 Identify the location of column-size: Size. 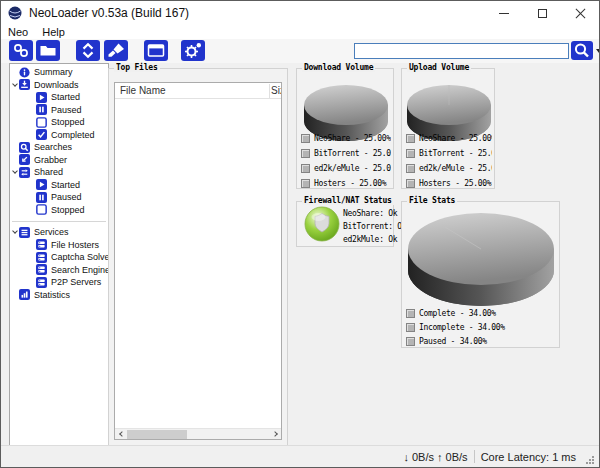
(276, 90).